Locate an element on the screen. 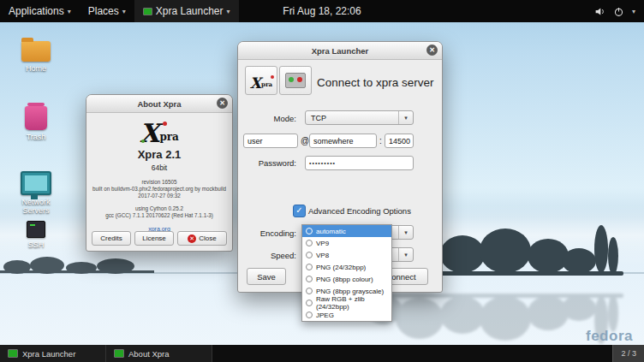 The height and width of the screenshot is (362, 644). about-body: Xpra Xpra 2.1 64bit revision 16505 built… is located at coordinates (159, 174).